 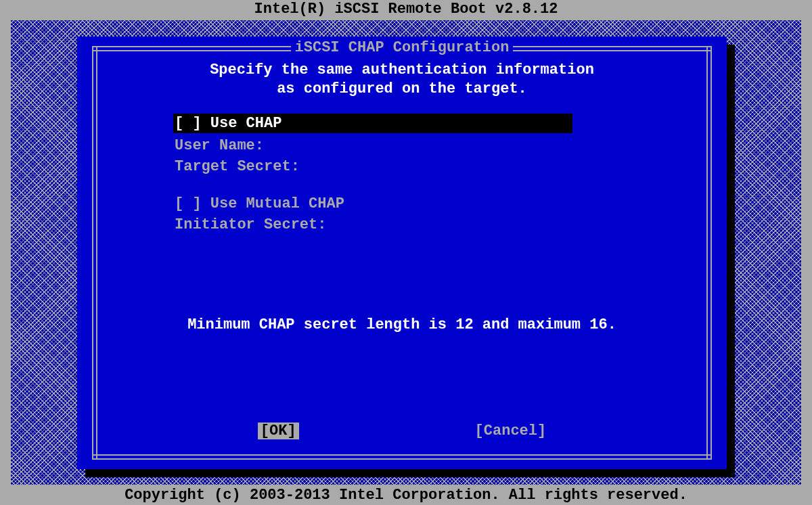 I want to click on use-chap-checkbox: [ ] Use CHAP, so click(x=373, y=123).